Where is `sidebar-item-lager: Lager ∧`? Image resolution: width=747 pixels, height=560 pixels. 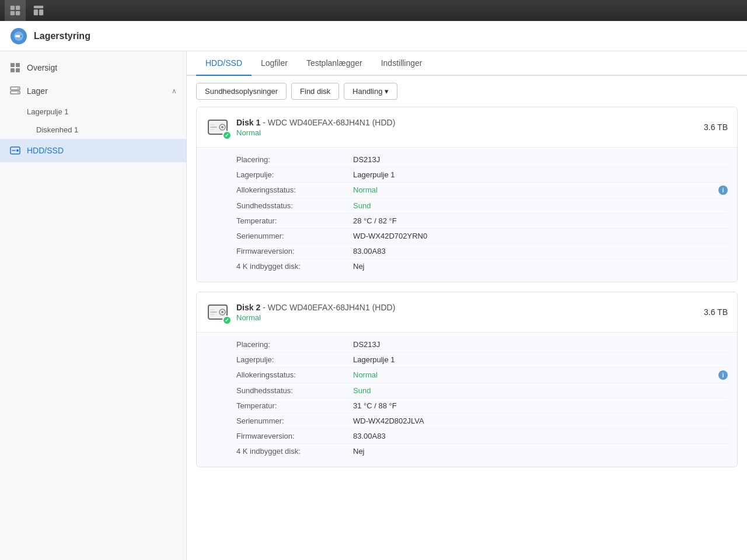 sidebar-item-lager: Lager ∧ is located at coordinates (93, 91).